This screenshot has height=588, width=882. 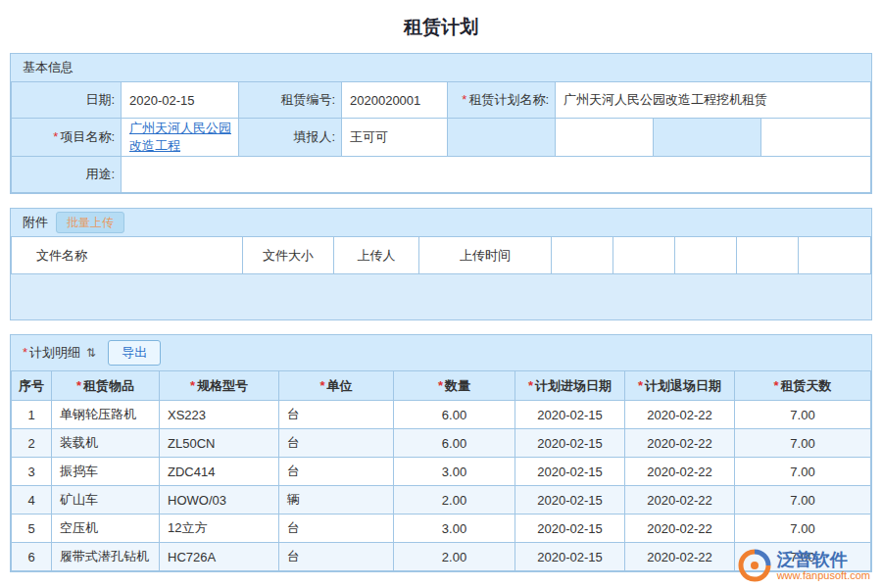 I want to click on col-header-file-name: 文件名称, so click(x=127, y=256).